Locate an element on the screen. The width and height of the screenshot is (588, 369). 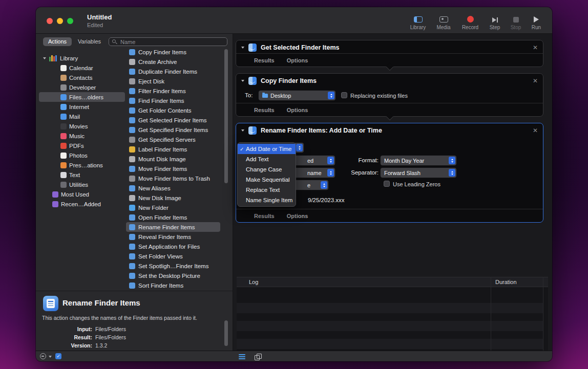
action-list-item: Move Finder Items is located at coordinates (173, 169).